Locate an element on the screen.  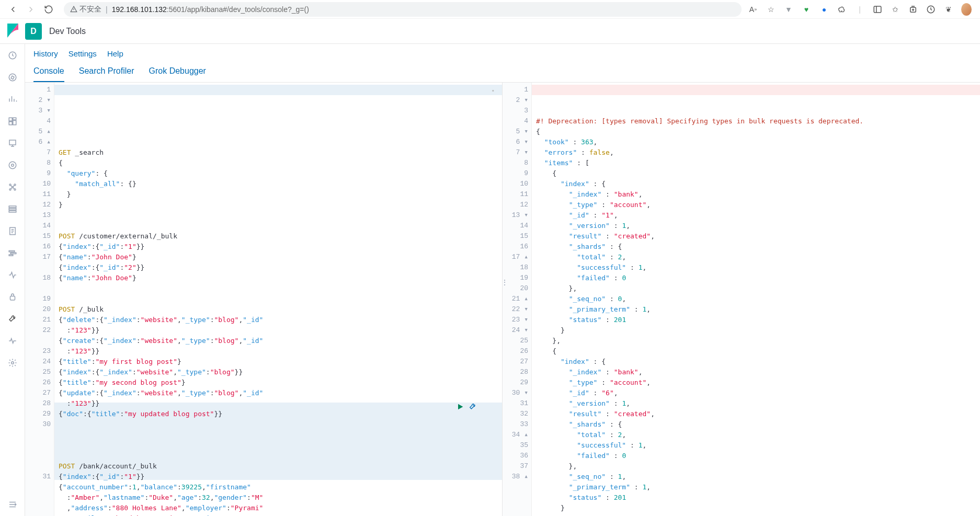
profile-avatar is located at coordinates (966, 9).